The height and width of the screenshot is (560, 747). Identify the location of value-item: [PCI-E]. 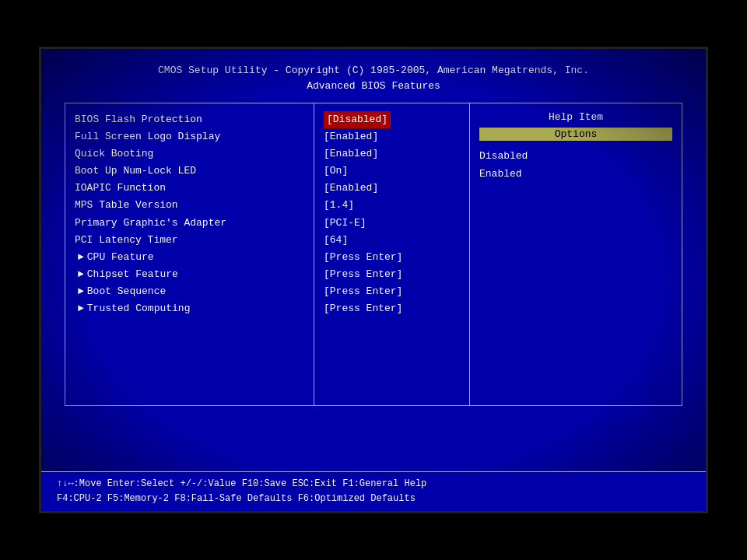
(392, 223).